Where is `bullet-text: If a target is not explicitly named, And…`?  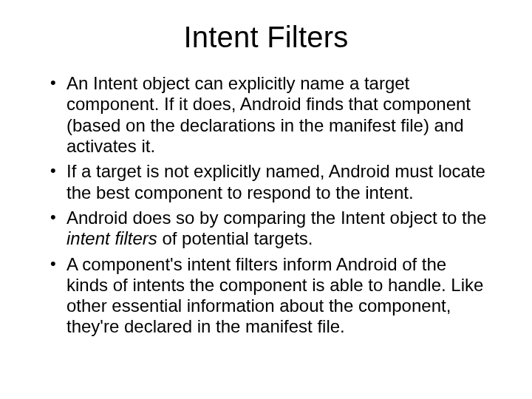 bullet-text: If a target is not explicitly named, And… is located at coordinates (276, 182).